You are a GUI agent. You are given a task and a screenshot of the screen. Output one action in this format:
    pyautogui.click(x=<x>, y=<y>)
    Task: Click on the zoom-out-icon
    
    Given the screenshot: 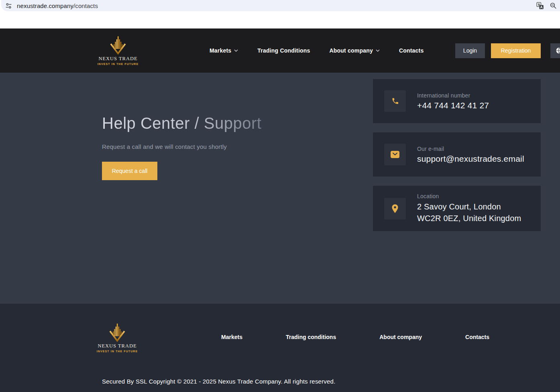 What is the action you would take?
    pyautogui.click(x=553, y=6)
    